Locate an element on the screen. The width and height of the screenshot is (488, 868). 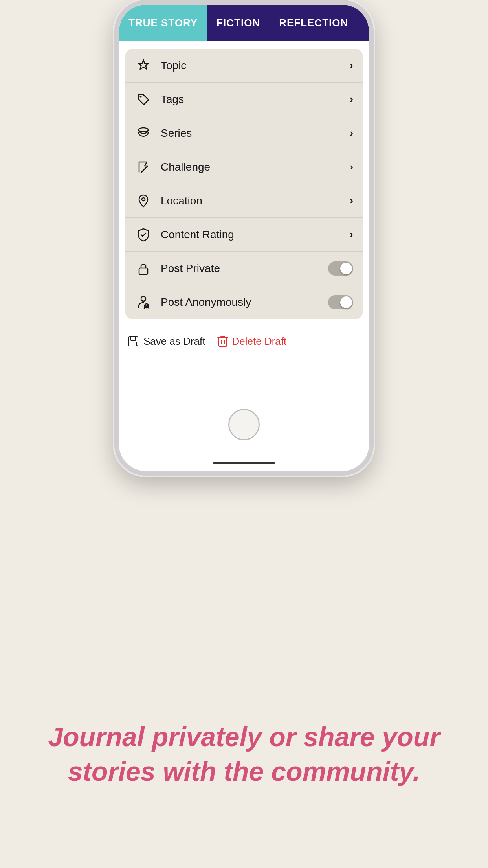
tab-fiction: FICTION is located at coordinates (238, 23).